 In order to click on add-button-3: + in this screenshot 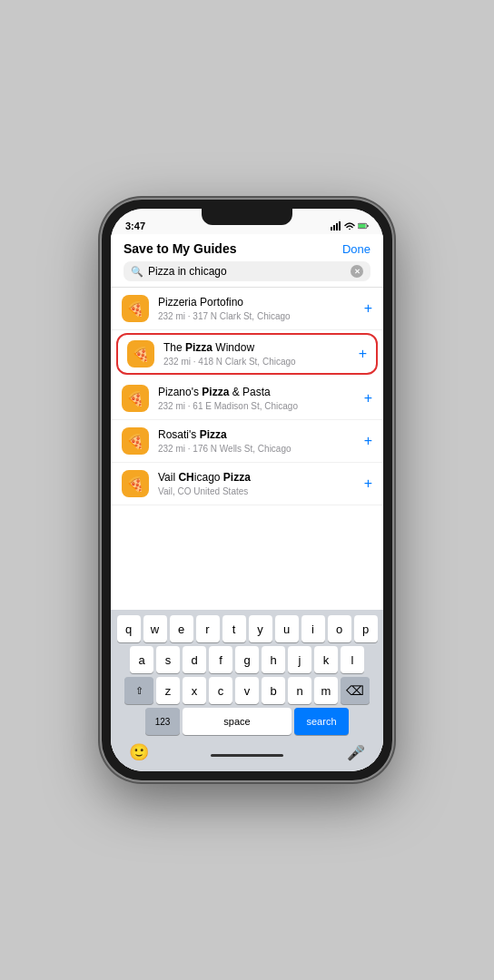, I will do `click(369, 398)`.